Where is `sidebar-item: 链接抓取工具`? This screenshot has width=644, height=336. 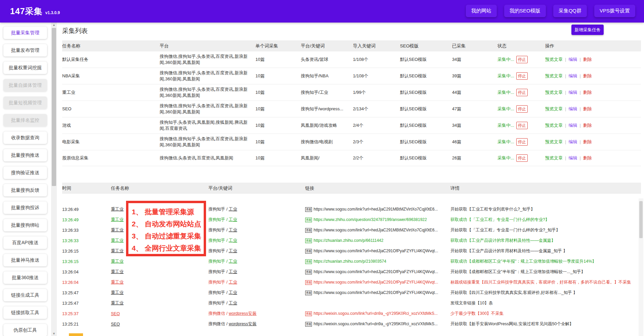
sidebar-item: 链接抓取工具 is located at coordinates (25, 313).